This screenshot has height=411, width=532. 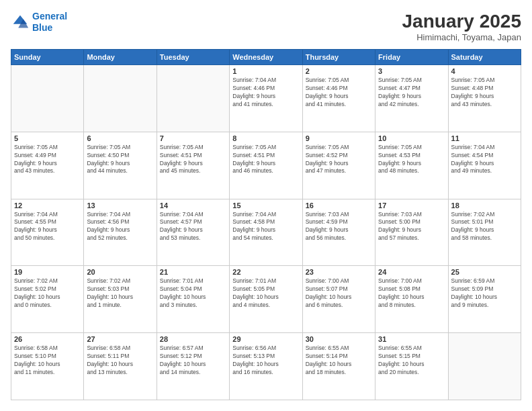 What do you see at coordinates (47, 339) in the screenshot?
I see `day-number: 26` at bounding box center [47, 339].